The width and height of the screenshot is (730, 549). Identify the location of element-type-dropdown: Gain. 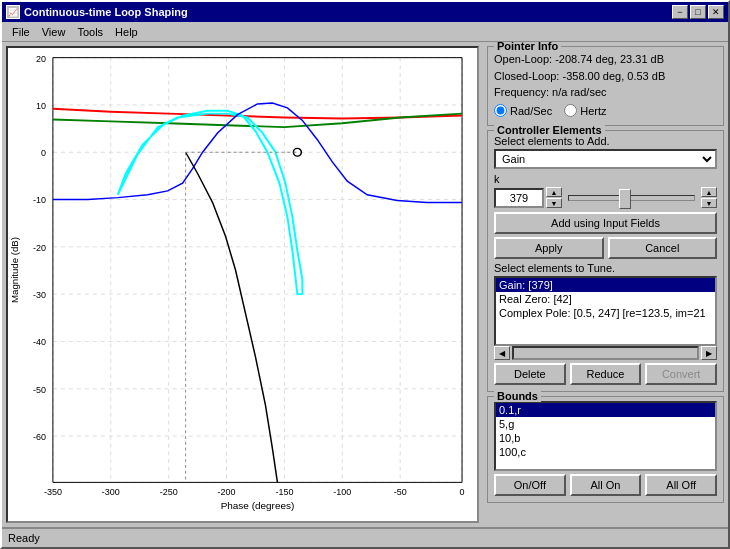
(606, 159).